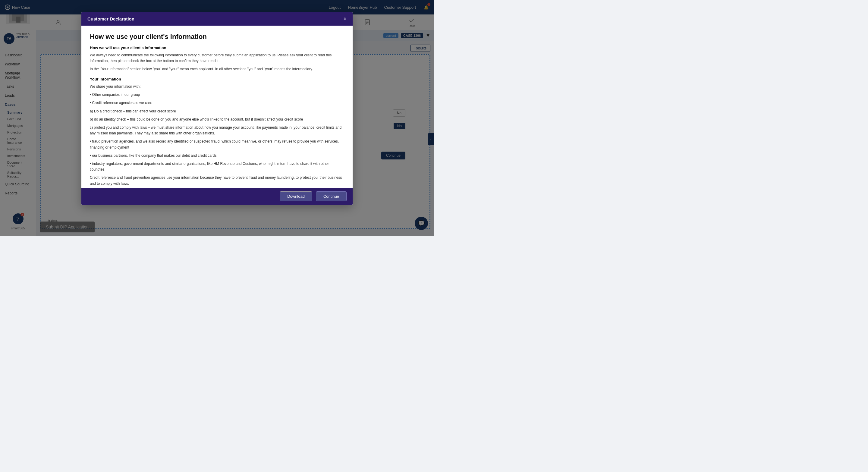 This screenshot has height=472, width=868. What do you see at coordinates (217, 108) in the screenshot?
I see `customer-declaration-modal: Customer Declaration × How we use your c…` at bounding box center [217, 108].